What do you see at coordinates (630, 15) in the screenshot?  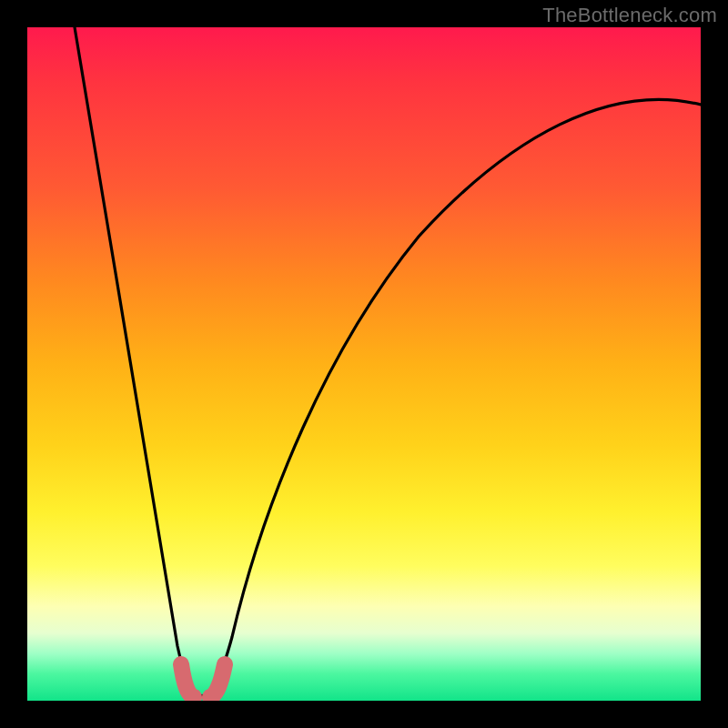 I see `watermark-text: TheBottleneck.com` at bounding box center [630, 15].